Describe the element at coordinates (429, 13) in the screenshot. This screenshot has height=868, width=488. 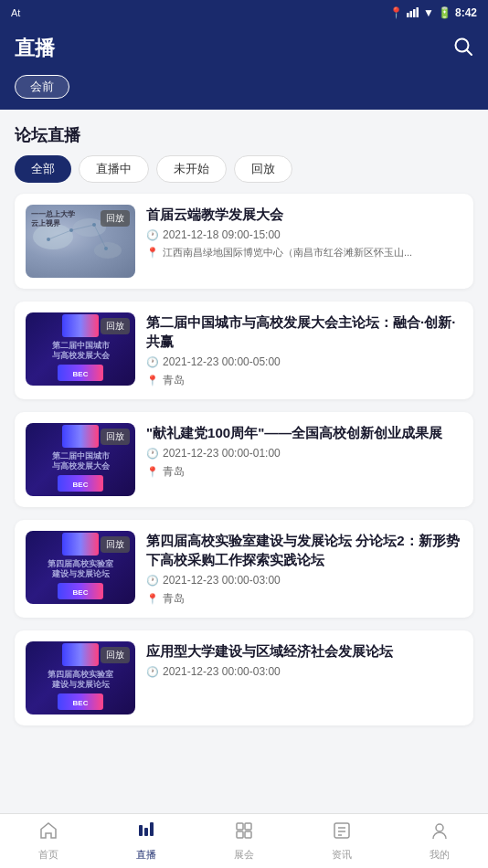
I see `wifi-icon: ▼` at that location.